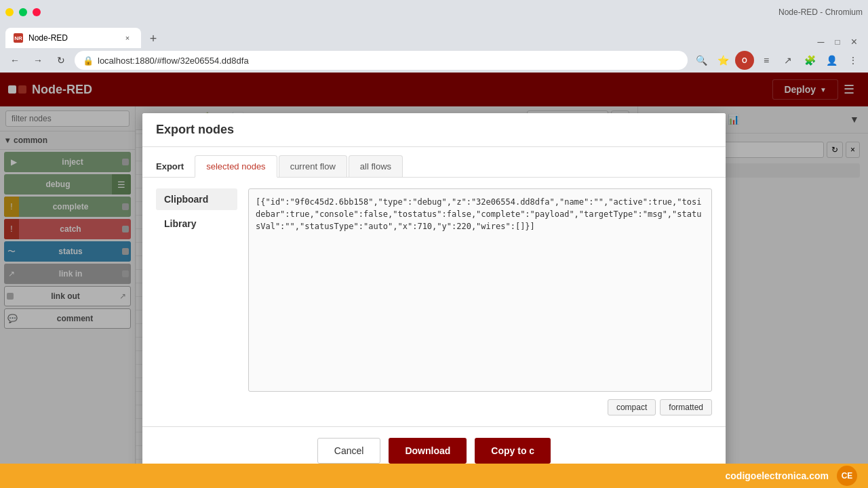  Describe the element at coordinates (788, 60) in the screenshot. I see `extension3-button: ↗` at that location.